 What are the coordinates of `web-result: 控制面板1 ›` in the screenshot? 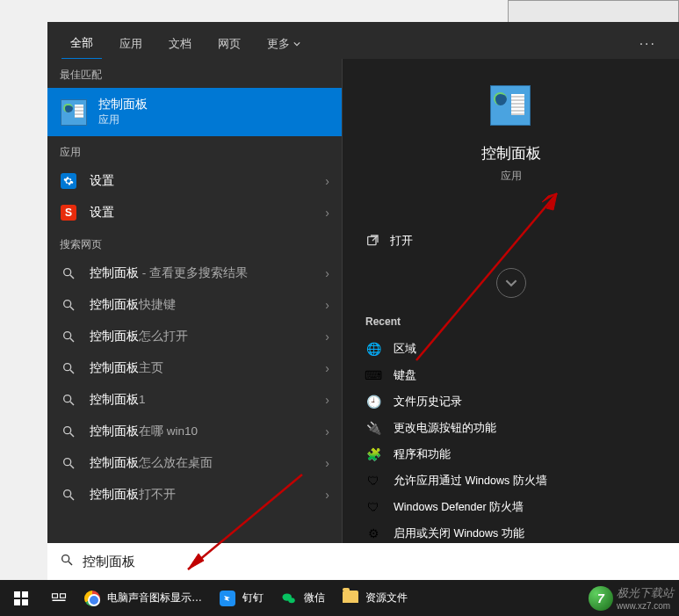 It's located at (195, 400).